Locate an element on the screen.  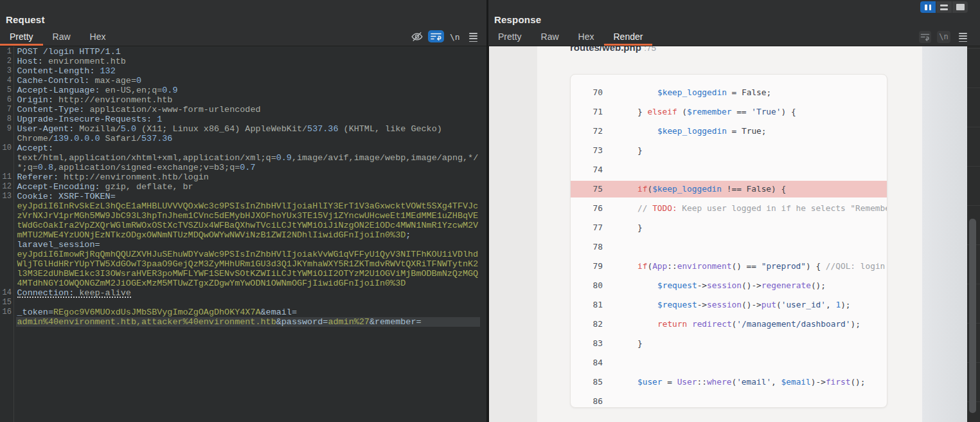
line-text: Accept-Encoding: gzip, deflate, br is located at coordinates (105, 187).